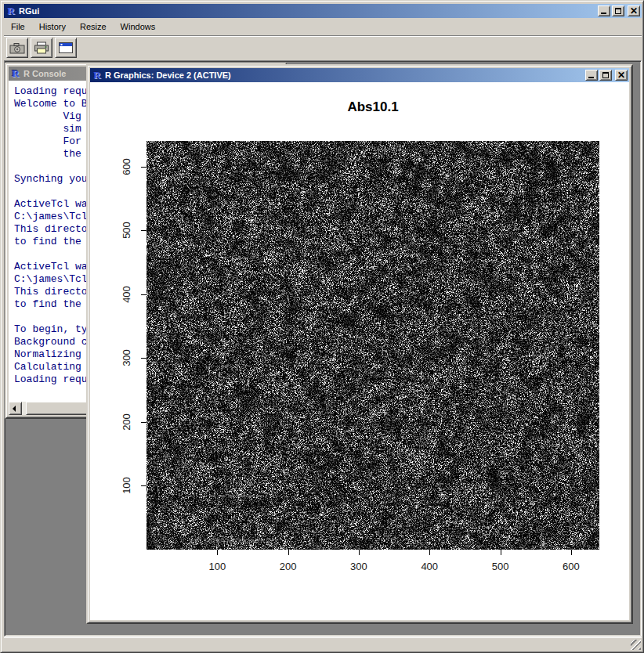  Describe the element at coordinates (323, 47) in the screenshot. I see `toolbar` at that location.